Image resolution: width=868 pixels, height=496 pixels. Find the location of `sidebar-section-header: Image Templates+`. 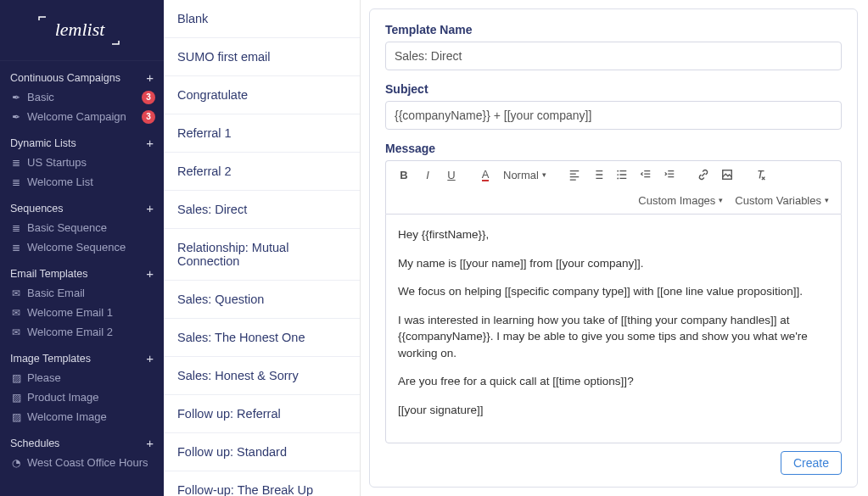

sidebar-section-header: Image Templates+ is located at coordinates (81, 358).